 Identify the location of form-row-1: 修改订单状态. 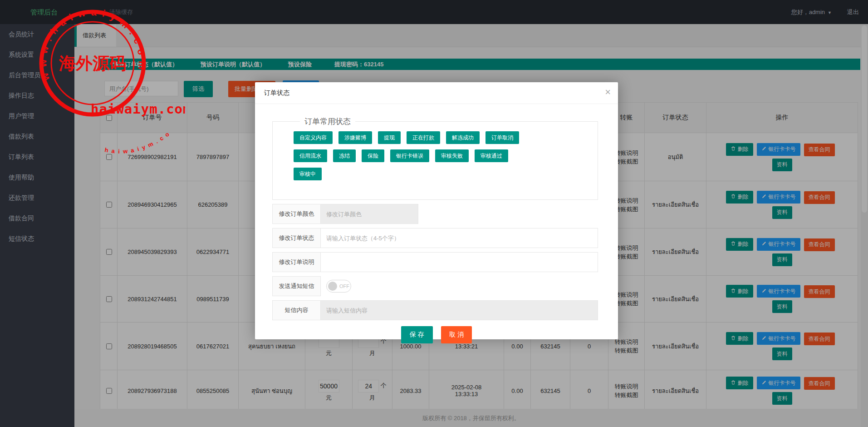
(435, 238).